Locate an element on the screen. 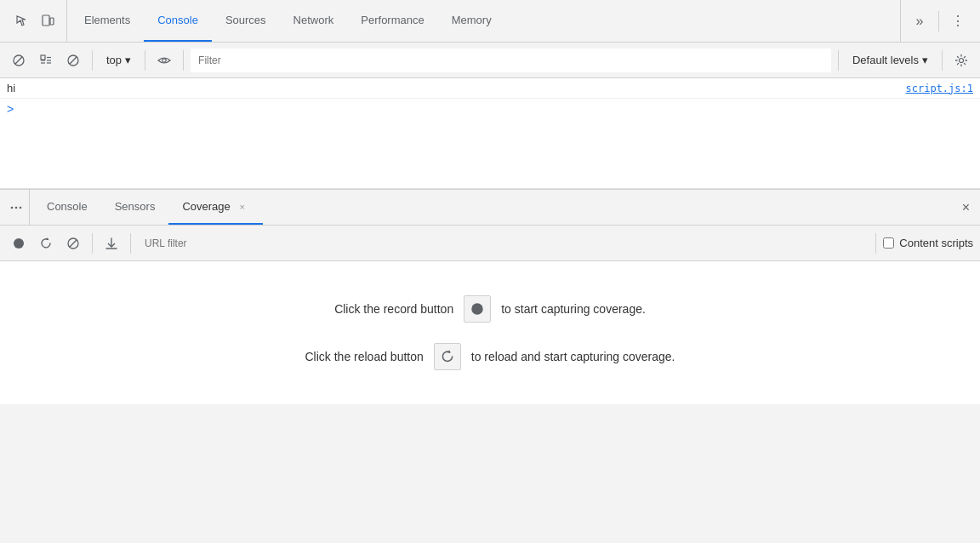 The height and width of the screenshot is (543, 980). coverage-toolbar-divider2 is located at coordinates (131, 243).